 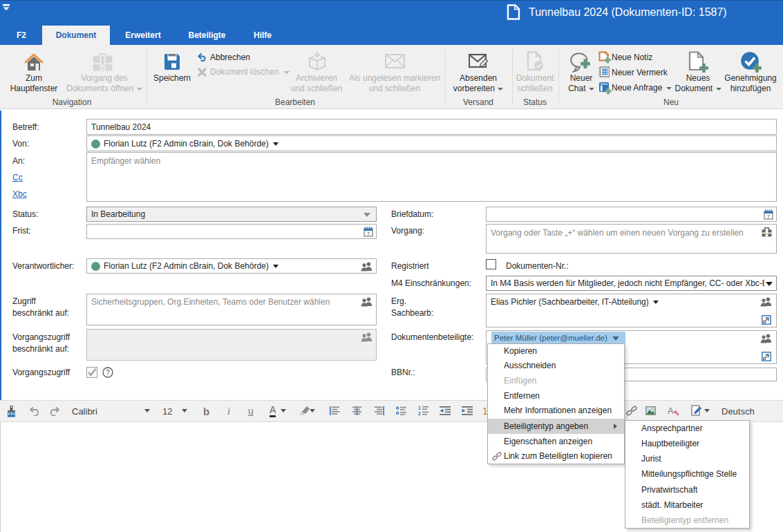 I want to click on svg-text: 1, so click(x=419, y=408).